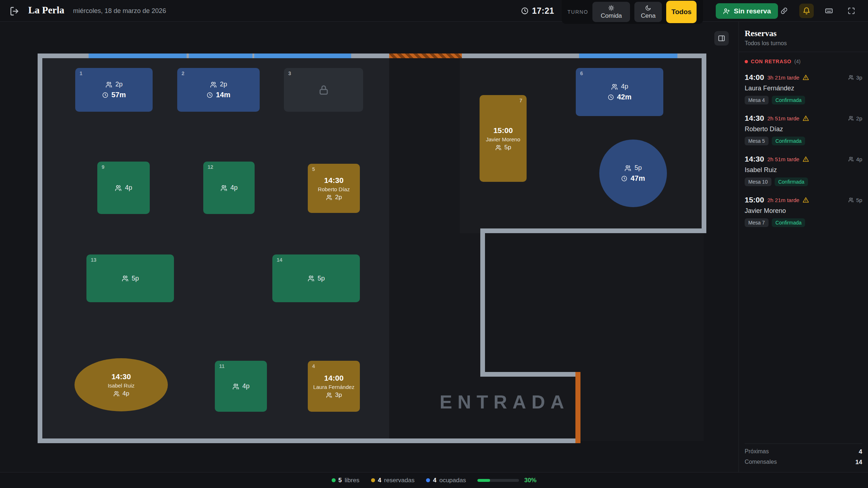 Image resolution: width=868 pixels, height=488 pixels. I want to click on free-count: 5, so click(340, 480).